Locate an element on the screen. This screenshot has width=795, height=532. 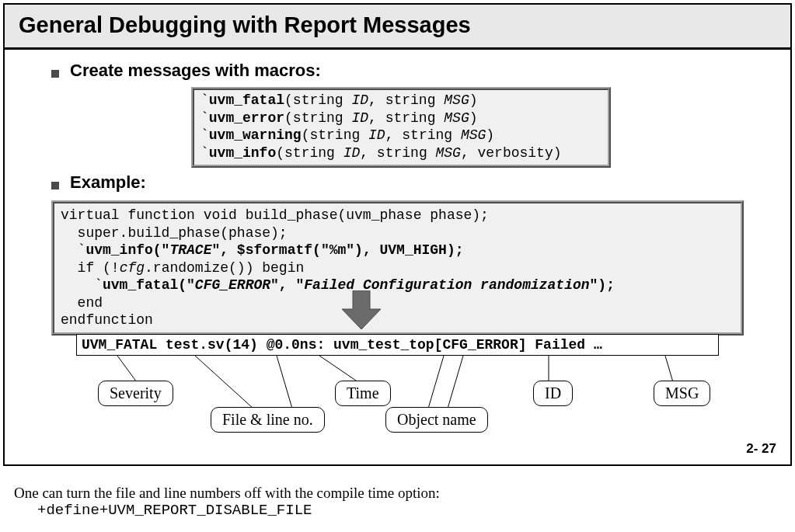
bullet-example: Example: is located at coordinates (406, 183).